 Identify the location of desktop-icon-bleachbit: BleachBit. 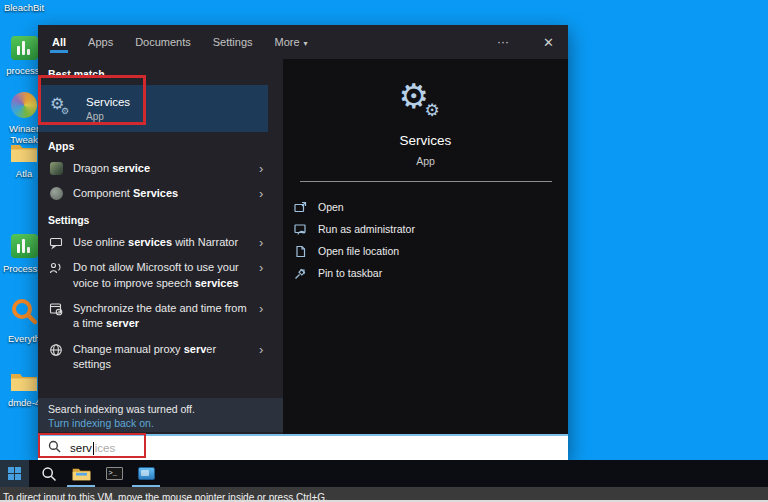
(24, 8).